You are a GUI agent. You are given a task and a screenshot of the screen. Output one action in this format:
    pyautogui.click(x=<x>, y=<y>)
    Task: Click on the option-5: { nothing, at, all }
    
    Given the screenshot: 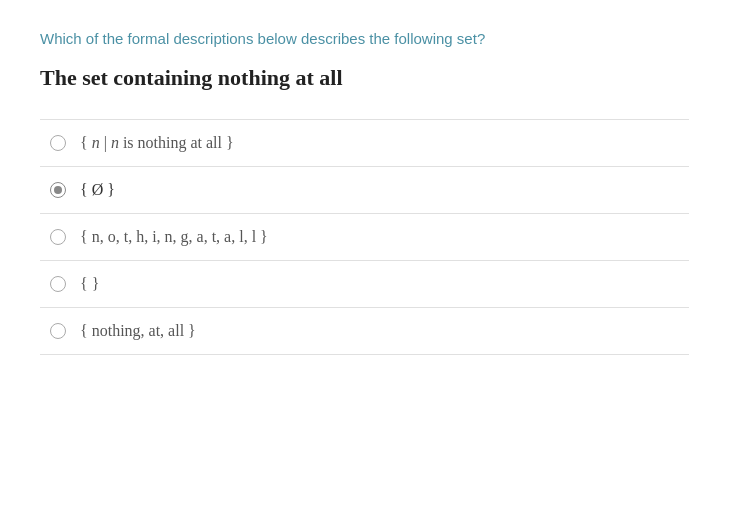 What is the action you would take?
    pyautogui.click(x=364, y=331)
    